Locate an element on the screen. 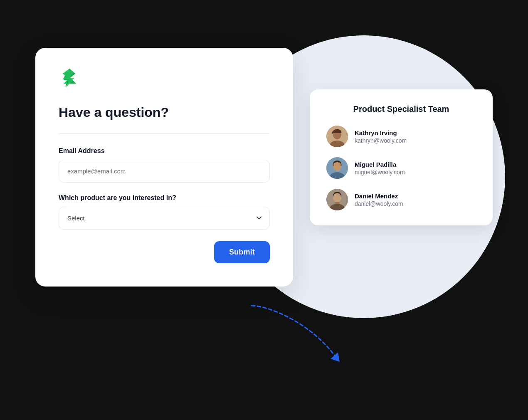  team-member-3: Daniel Mendez daniel@wooly.com is located at coordinates (401, 200).